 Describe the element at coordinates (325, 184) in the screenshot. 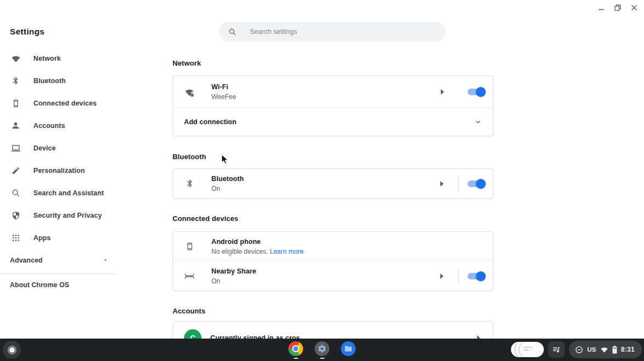

I see `bluetooth-row-text: Bluetooth On` at that location.